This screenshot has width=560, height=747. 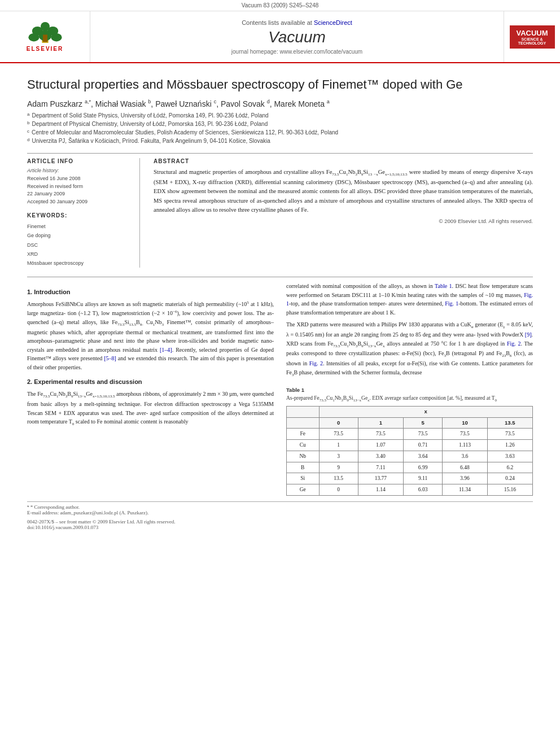 I want to click on table-caption: Table 1 As-prepared Fe73.5Cu1Nb3B9Si13−x…, so click(x=410, y=395).